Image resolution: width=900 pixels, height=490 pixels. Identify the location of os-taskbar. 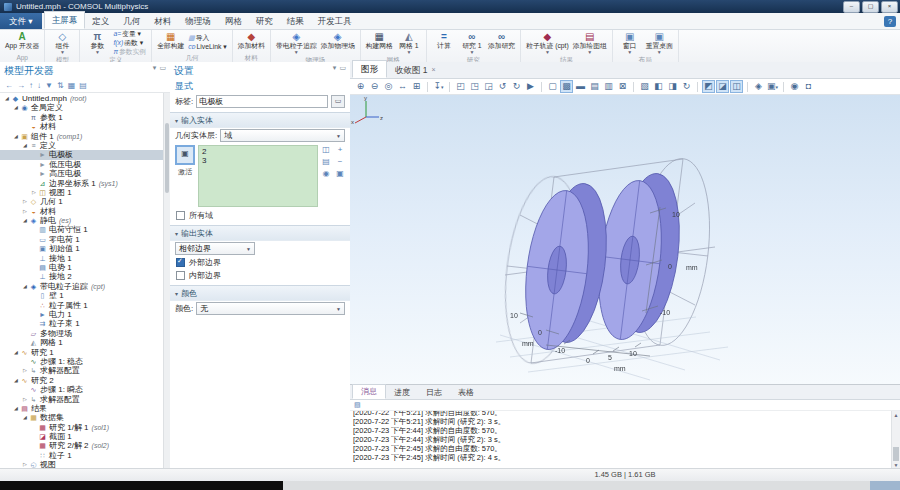
(450, 486).